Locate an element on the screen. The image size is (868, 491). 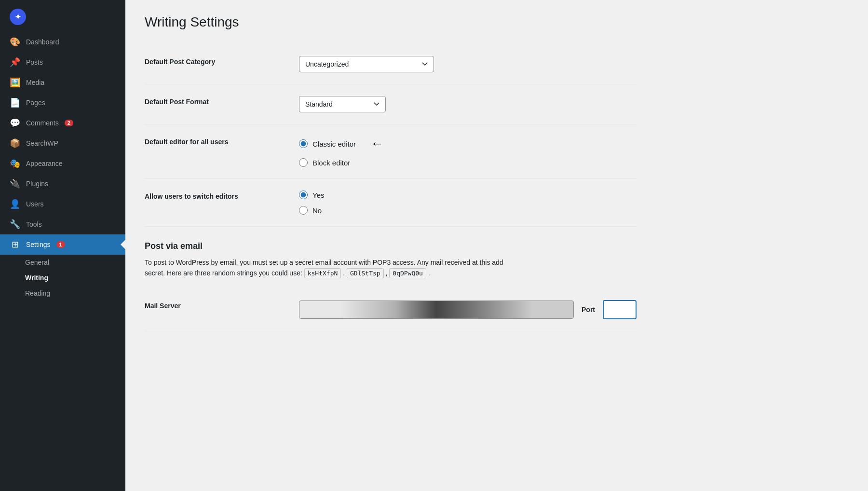
appearance-icon: 🎭 is located at coordinates (15, 164).